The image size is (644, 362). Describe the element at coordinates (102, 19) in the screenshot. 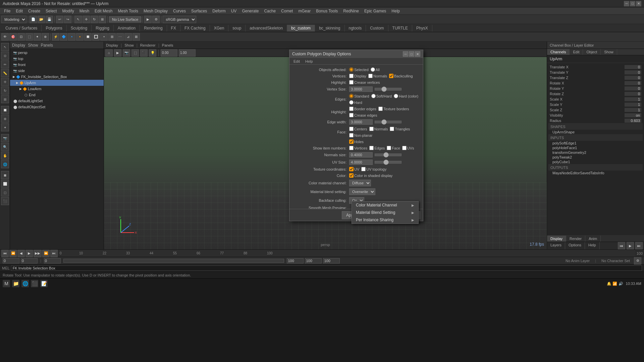

I see `scale-tool: ⊞` at that location.